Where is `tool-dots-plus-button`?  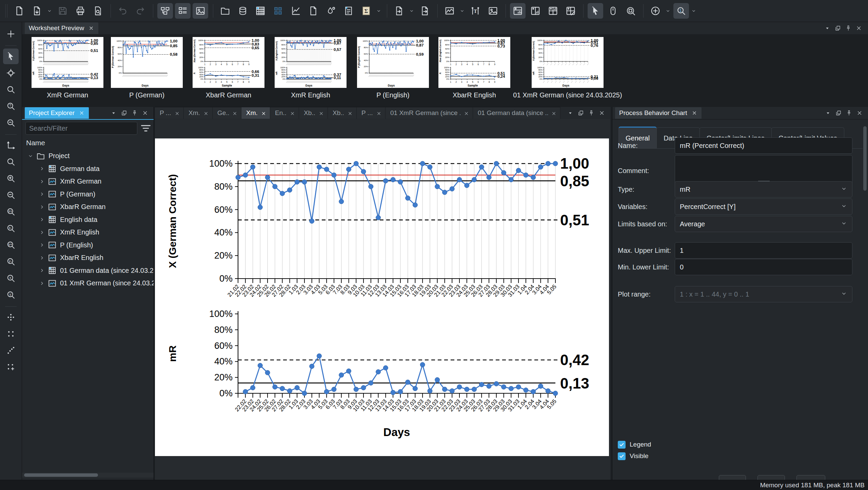 tool-dots-plus-button is located at coordinates (11, 367).